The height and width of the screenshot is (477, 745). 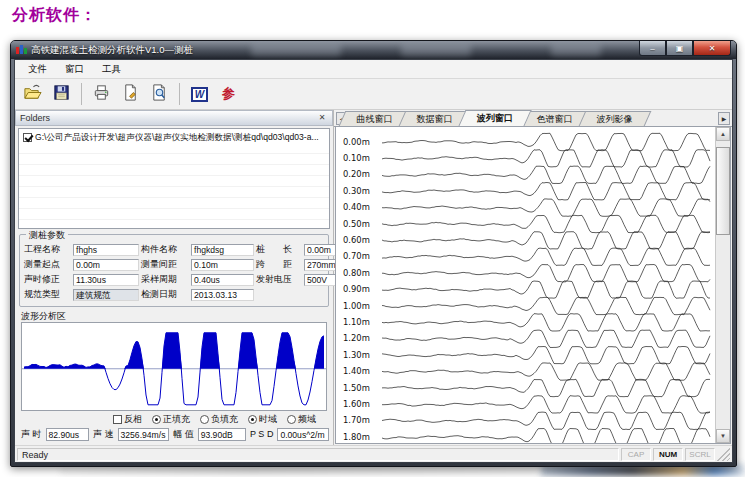 What do you see at coordinates (374, 94) in the screenshot?
I see `toolbar: W参` at bounding box center [374, 94].